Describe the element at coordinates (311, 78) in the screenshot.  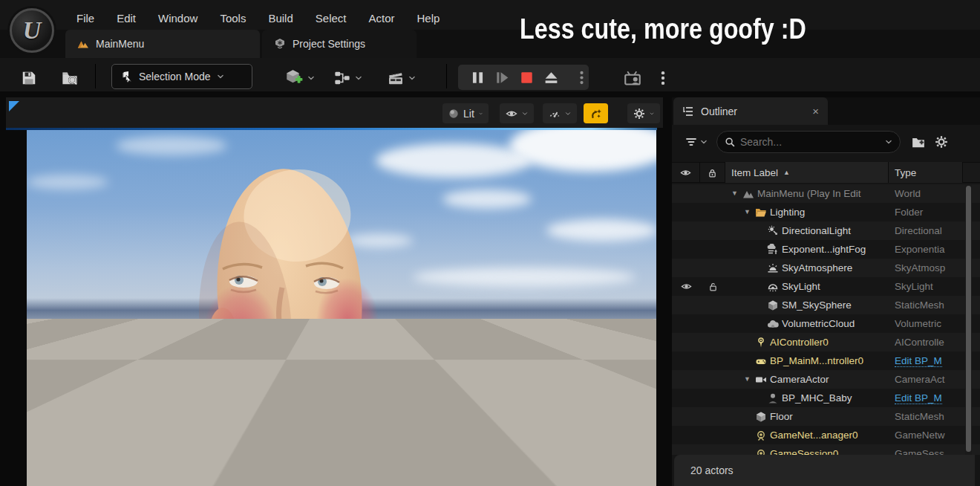
I see `add-actor-chevron-icon` at that location.